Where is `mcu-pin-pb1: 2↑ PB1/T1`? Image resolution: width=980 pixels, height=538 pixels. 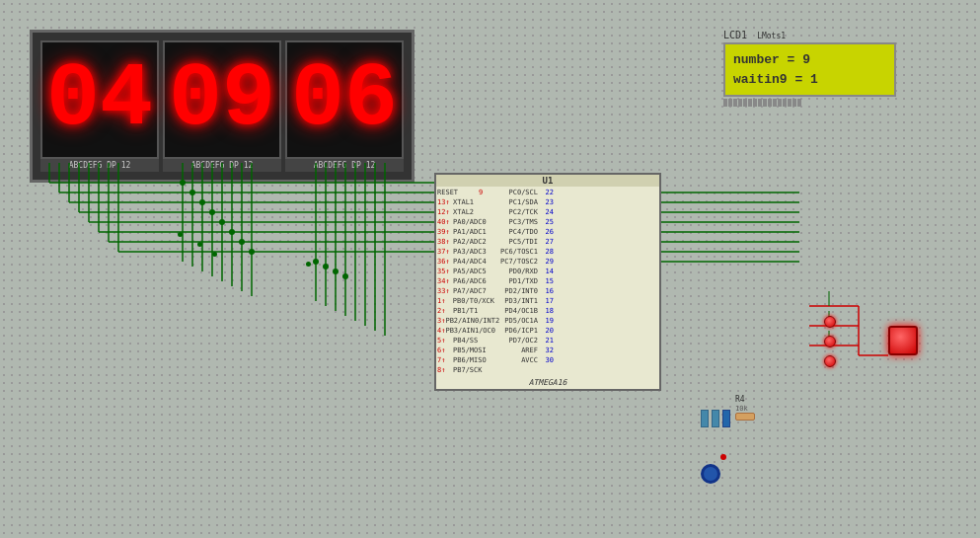 mcu-pin-pb1: 2↑ PB1/T1 is located at coordinates (466, 311).